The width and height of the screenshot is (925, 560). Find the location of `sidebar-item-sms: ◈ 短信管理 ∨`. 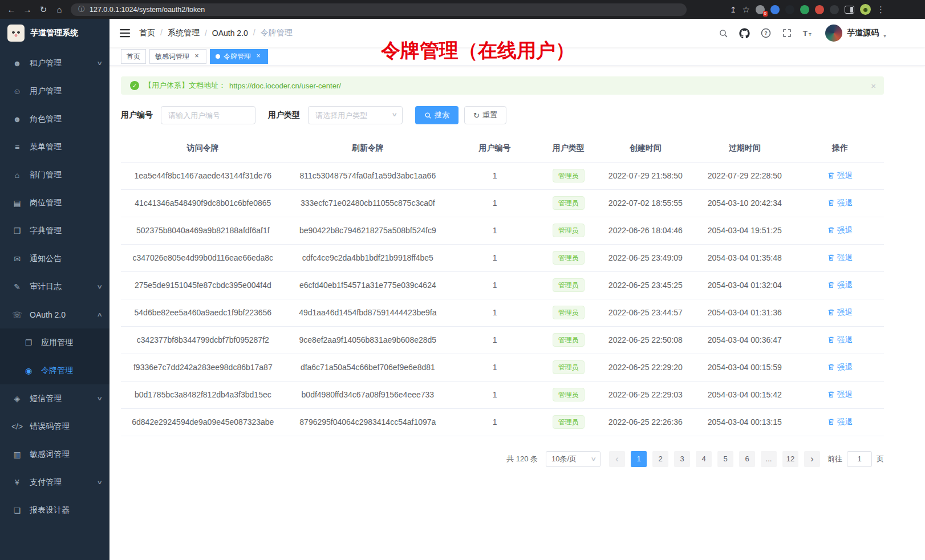

sidebar-item-sms: ◈ 短信管理 ∨ is located at coordinates (55, 398).